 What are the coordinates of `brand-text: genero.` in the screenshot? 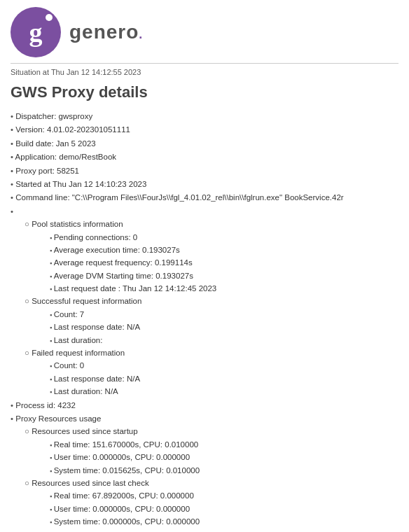 It's located at (106, 32).